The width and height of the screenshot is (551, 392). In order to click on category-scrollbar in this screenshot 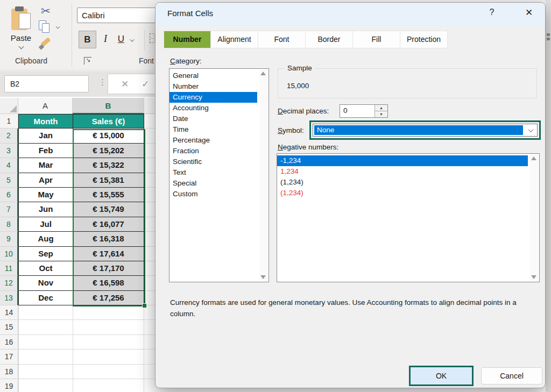, I will do `click(264, 175)`.